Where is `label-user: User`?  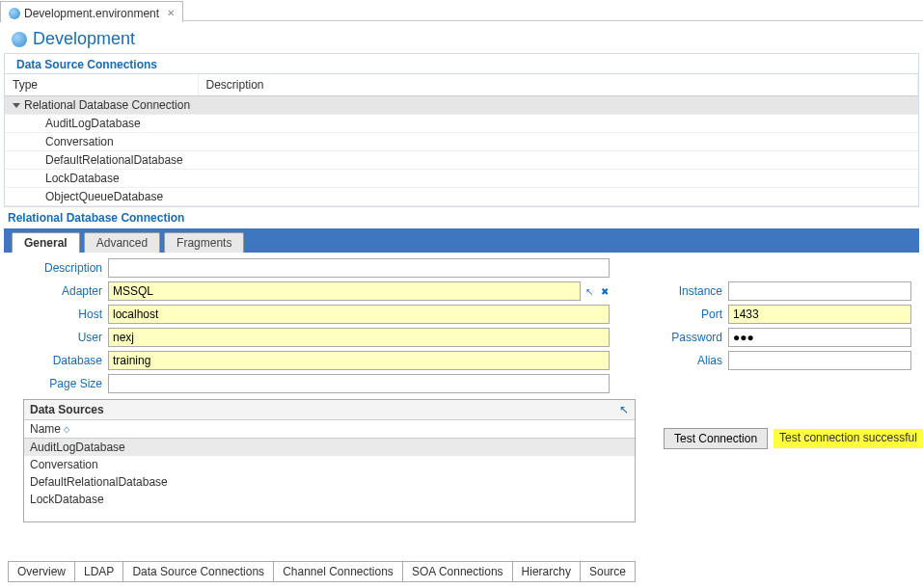 label-user: User is located at coordinates (60, 337).